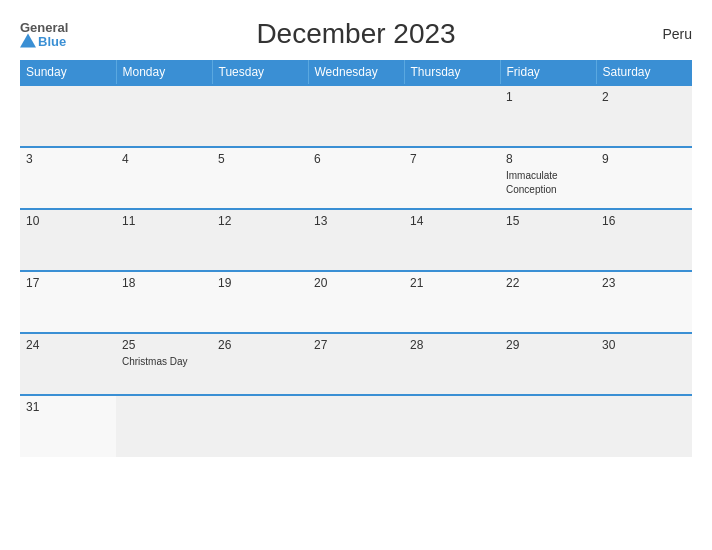 Image resolution: width=712 pixels, height=550 pixels. What do you see at coordinates (52, 40) in the screenshot?
I see `logo-blue-text: Blue` at bounding box center [52, 40].